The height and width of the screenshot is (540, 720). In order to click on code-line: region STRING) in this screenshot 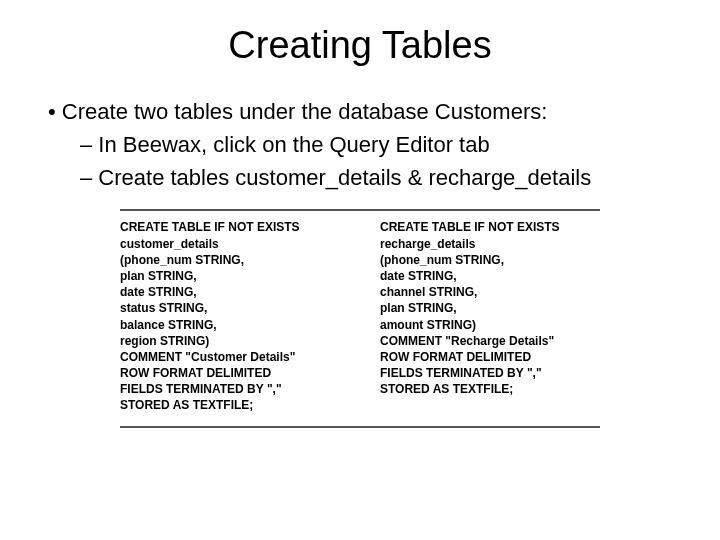, I will do `click(230, 341)`.